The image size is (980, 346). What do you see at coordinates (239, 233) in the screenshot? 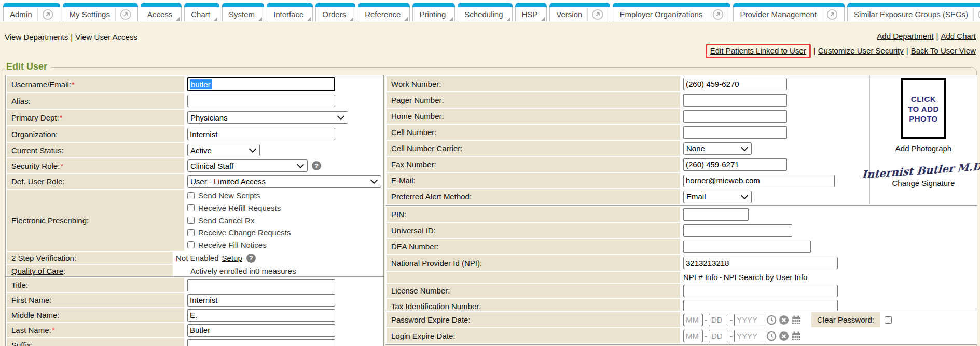
I see `receive-change-requests-option: Receive Change Requests` at bounding box center [239, 233].